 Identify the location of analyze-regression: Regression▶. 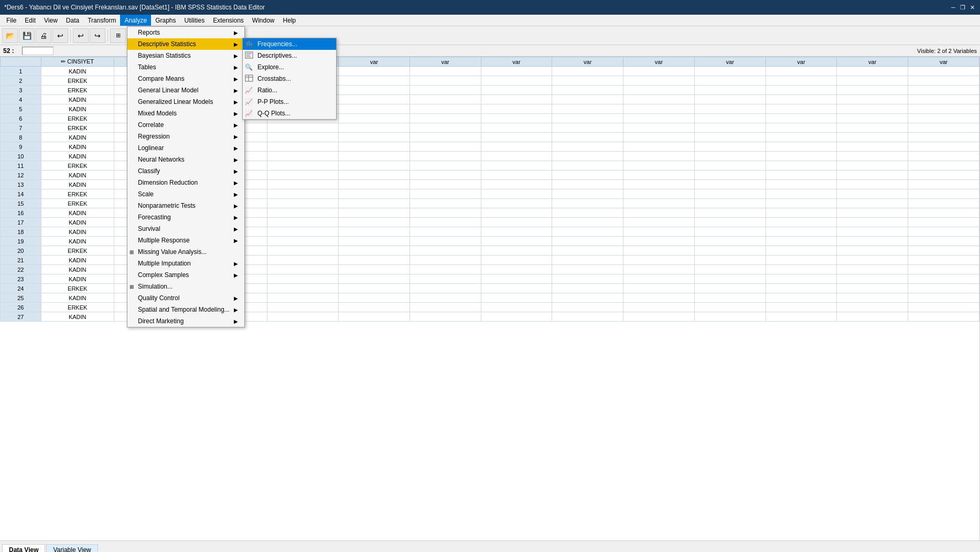
(186, 136).